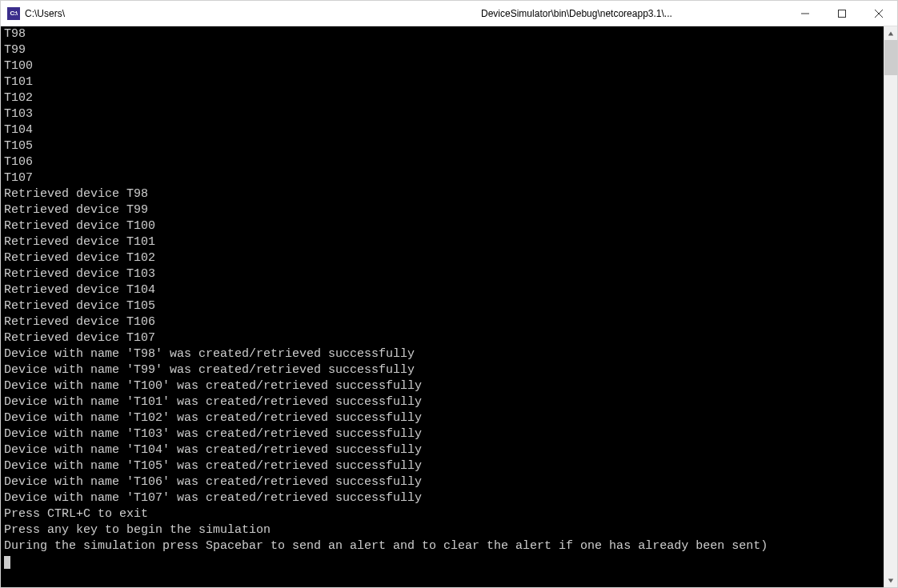 The width and height of the screenshot is (898, 588). Describe the element at coordinates (442, 98) in the screenshot. I see `console-line: T102` at that location.